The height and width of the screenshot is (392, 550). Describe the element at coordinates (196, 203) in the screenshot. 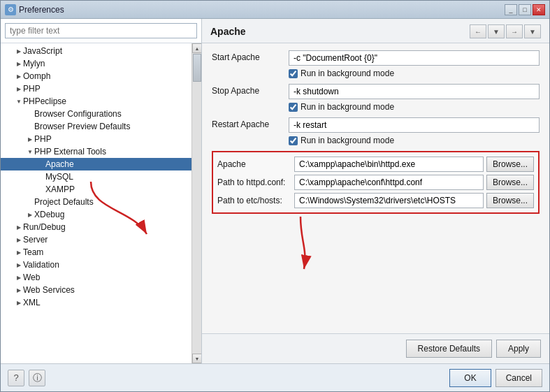

I see `sidebar-scrollbar: ▲ ▼` at that location.